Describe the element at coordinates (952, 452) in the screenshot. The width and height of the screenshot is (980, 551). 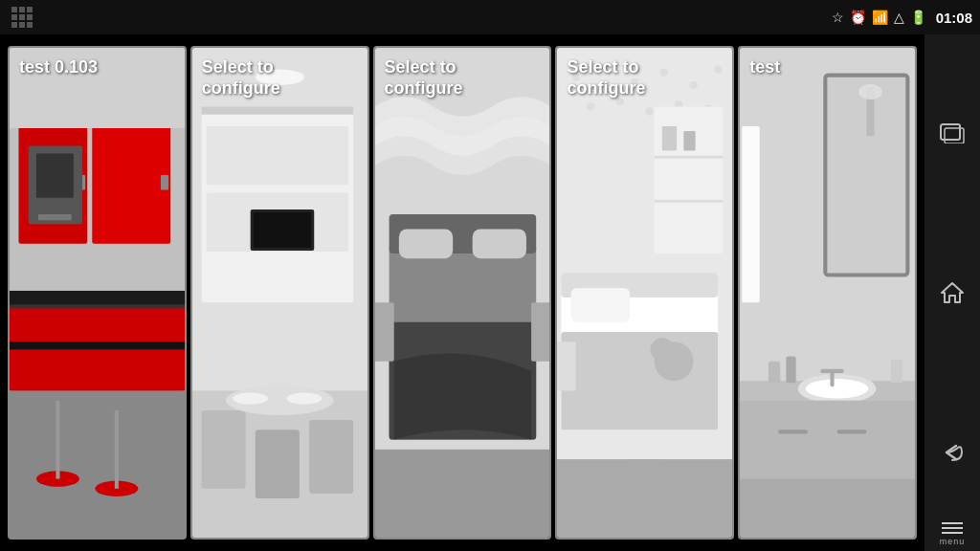
I see `back-button` at that location.